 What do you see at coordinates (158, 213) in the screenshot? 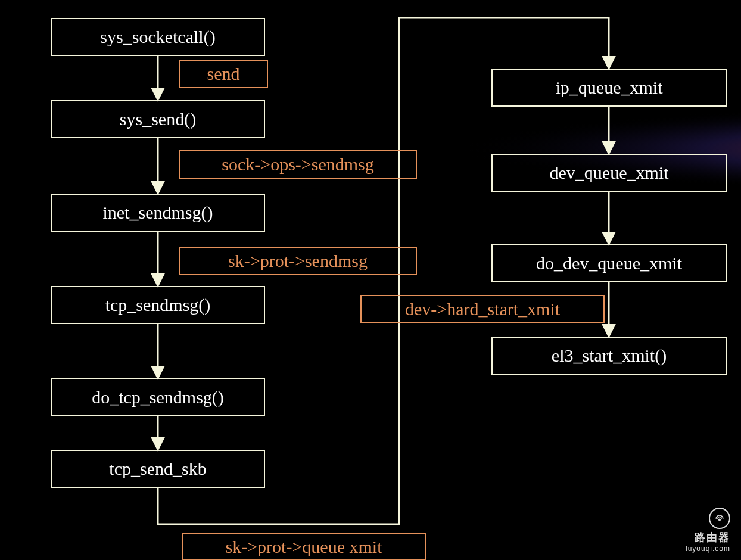
I see `node-inet-sendmsg: inet_sendmsg()` at bounding box center [158, 213].